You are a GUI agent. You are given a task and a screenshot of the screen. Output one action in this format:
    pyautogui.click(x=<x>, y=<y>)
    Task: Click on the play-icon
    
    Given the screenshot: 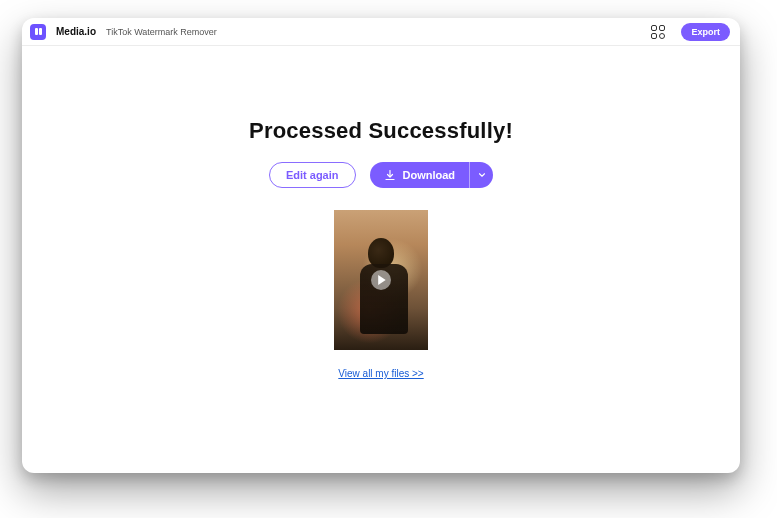 What is the action you would take?
    pyautogui.click(x=382, y=280)
    